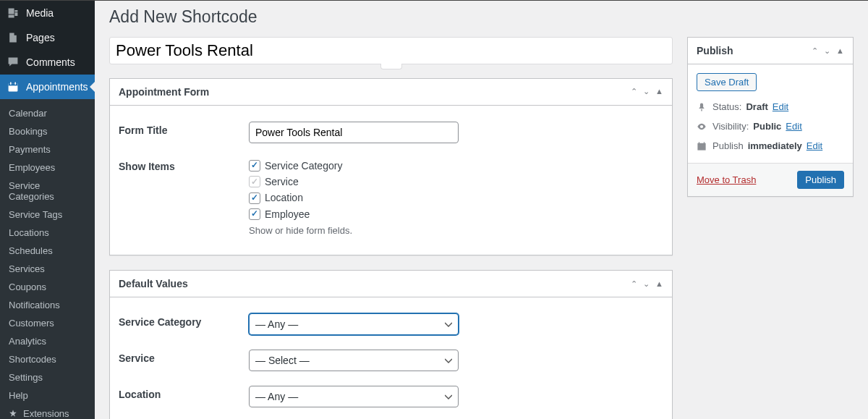  I want to click on drag-handle-icon, so click(391, 67).